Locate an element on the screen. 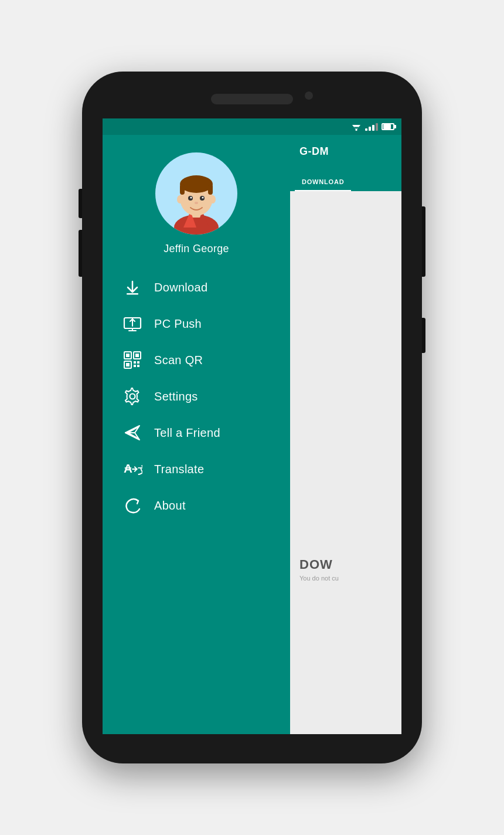 The height and width of the screenshot is (835, 504). translate-label: Translate is located at coordinates (179, 469).